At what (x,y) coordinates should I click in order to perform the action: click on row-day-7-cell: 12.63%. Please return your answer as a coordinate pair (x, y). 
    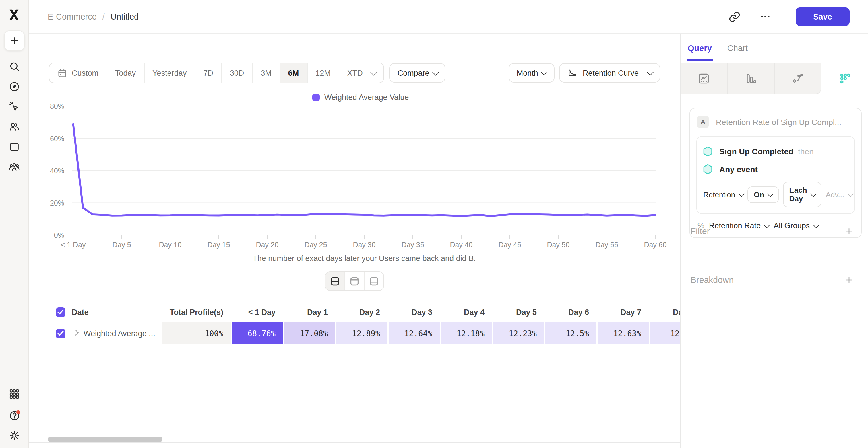
    Looking at the image, I should click on (623, 333).